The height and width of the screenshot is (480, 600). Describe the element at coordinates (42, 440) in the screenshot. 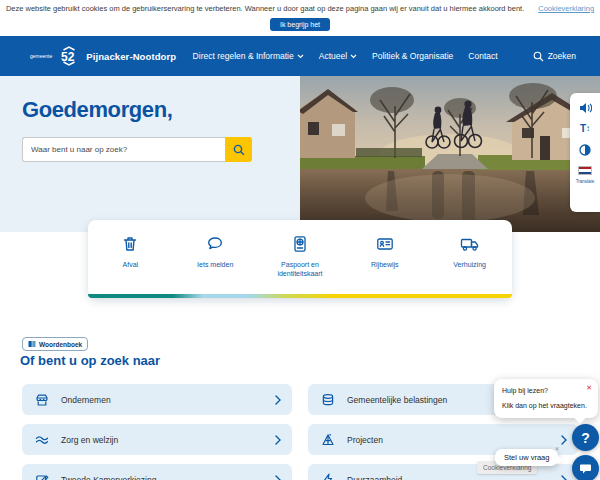

I see `care-hands-icon` at that location.